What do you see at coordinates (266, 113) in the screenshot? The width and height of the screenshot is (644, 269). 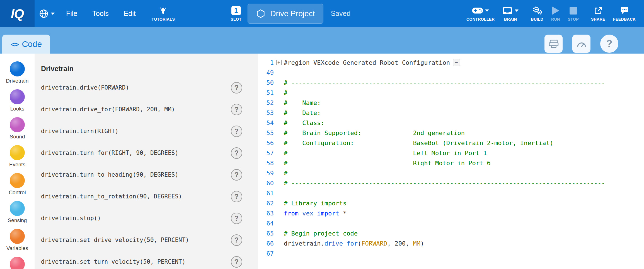 I see `line-number: 53` at bounding box center [266, 113].